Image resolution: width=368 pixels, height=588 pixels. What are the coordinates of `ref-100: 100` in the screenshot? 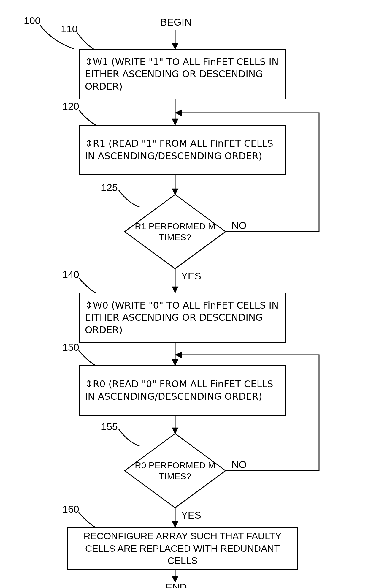 It's located at (32, 21).